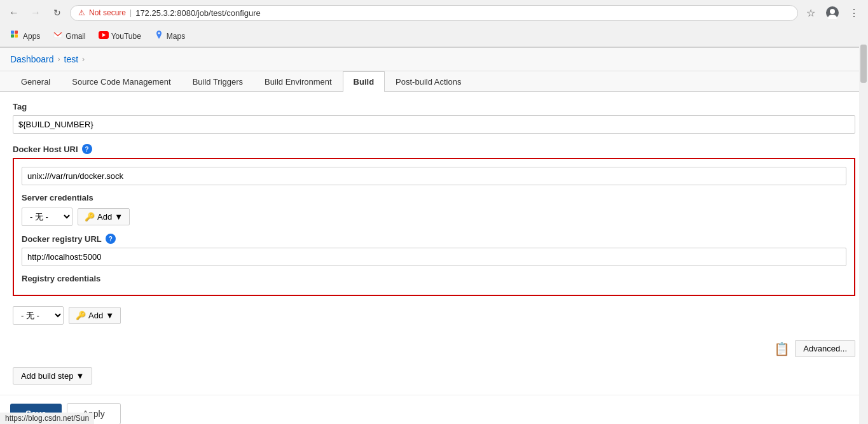 The height and width of the screenshot is (424, 868). What do you see at coordinates (32, 36) in the screenshot?
I see `apps-label: Apps` at bounding box center [32, 36].